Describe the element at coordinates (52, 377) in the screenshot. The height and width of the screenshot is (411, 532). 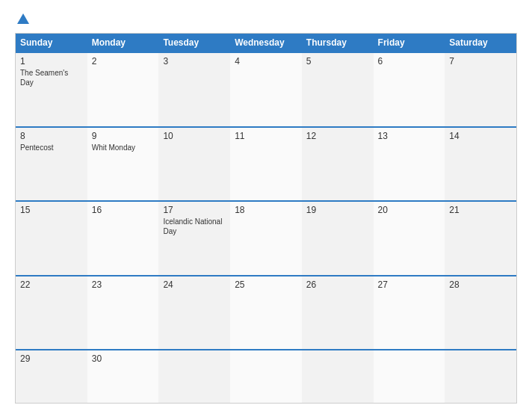
I see `calendar-cell: 29` at that location.